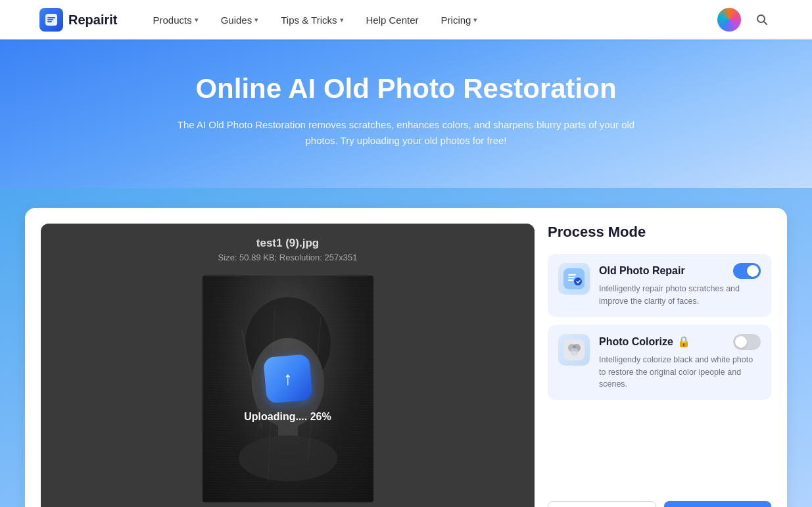 The image size is (812, 507). Describe the element at coordinates (762, 20) in the screenshot. I see `search-button` at that location.